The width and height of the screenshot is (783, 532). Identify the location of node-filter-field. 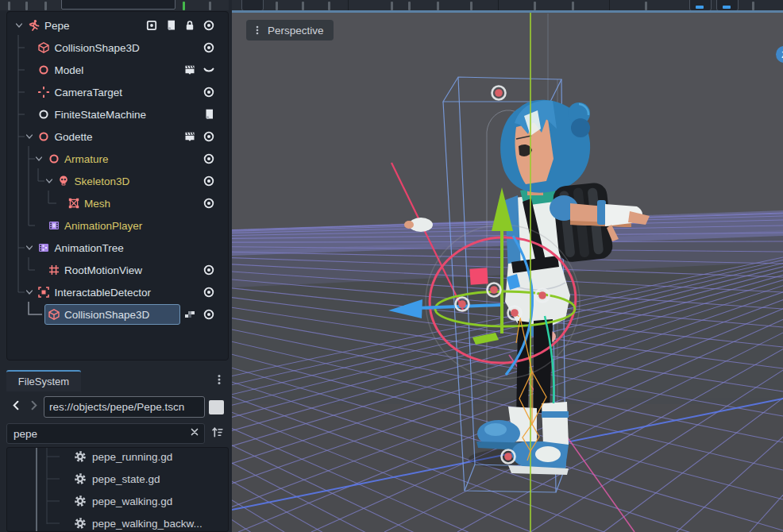
(118, 5).